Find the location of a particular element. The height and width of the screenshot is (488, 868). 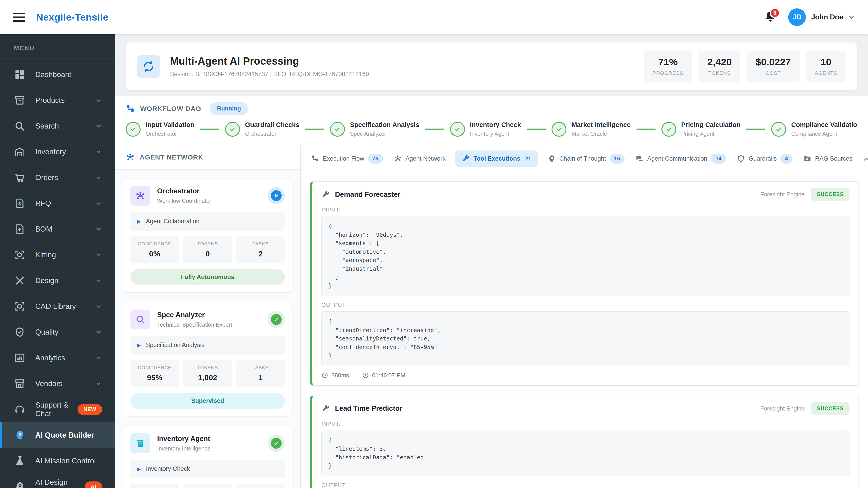

flow-icon is located at coordinates (130, 108).